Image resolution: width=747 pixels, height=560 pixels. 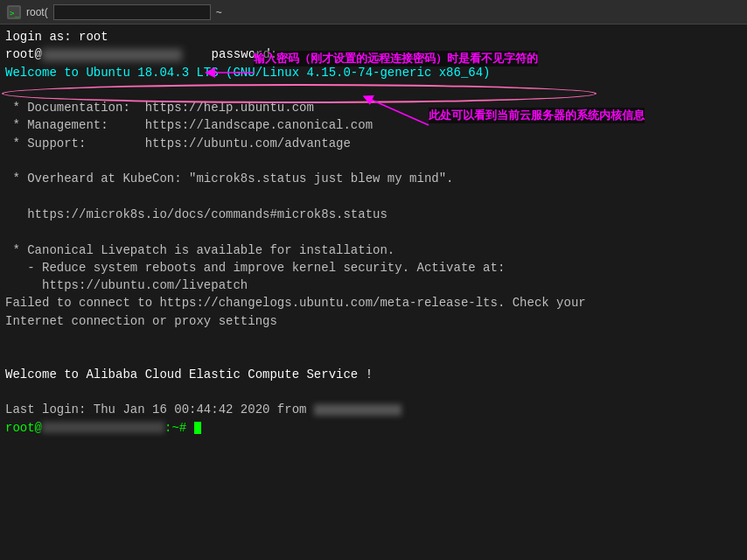 I want to click on line-doc1: * Documentation: https://help.ubuntu.com, so click(x=374, y=108).